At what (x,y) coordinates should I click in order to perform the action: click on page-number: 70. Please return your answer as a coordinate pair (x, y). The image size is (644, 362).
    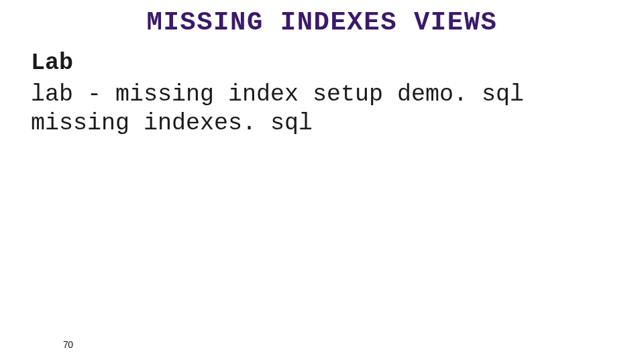
    Looking at the image, I should click on (68, 345).